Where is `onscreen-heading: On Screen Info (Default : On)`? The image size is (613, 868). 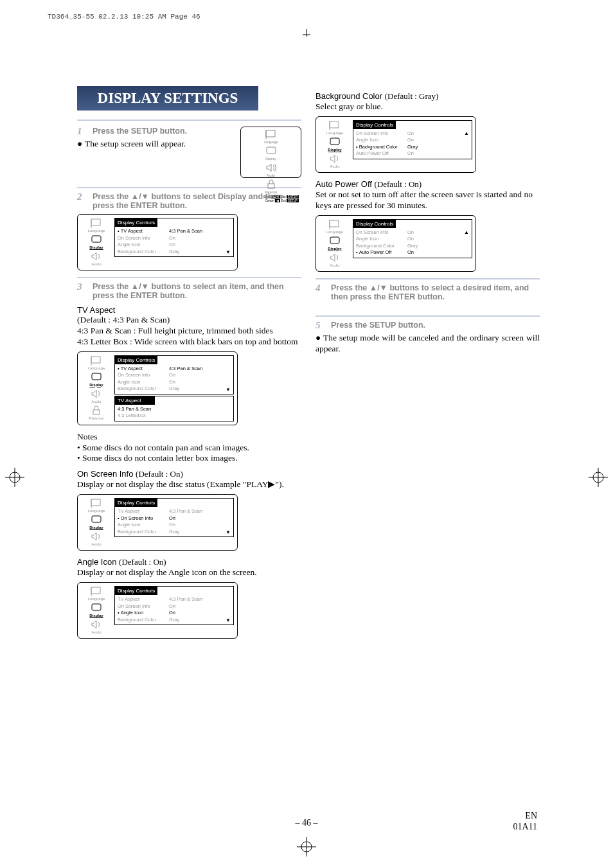
onscreen-heading: On Screen Info (Default : On) is located at coordinates (189, 474).